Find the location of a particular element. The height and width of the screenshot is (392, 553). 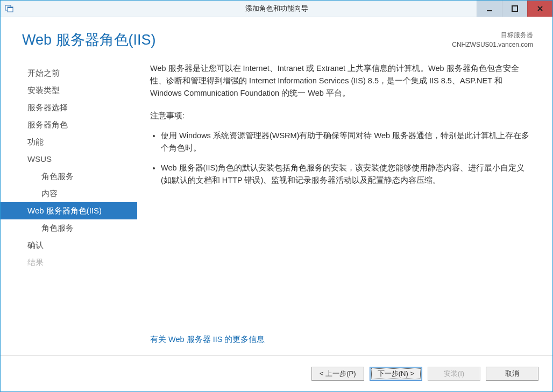

previous-button: < 上一步(P) is located at coordinates (338, 374).